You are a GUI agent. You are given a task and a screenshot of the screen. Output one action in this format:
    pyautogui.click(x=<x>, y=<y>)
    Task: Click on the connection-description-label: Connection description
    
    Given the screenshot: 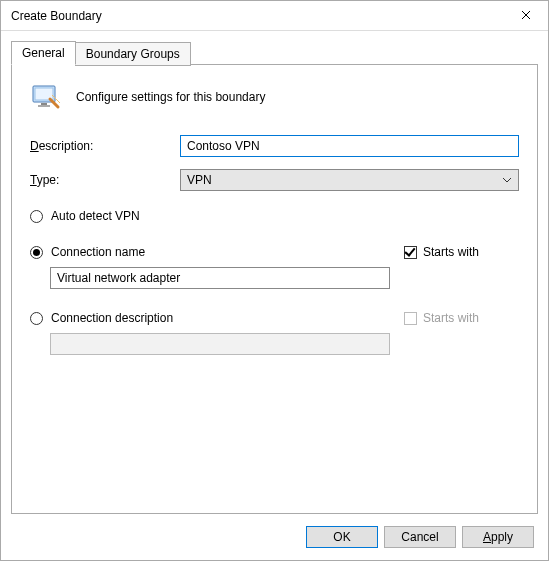 What is the action you would take?
    pyautogui.click(x=112, y=318)
    